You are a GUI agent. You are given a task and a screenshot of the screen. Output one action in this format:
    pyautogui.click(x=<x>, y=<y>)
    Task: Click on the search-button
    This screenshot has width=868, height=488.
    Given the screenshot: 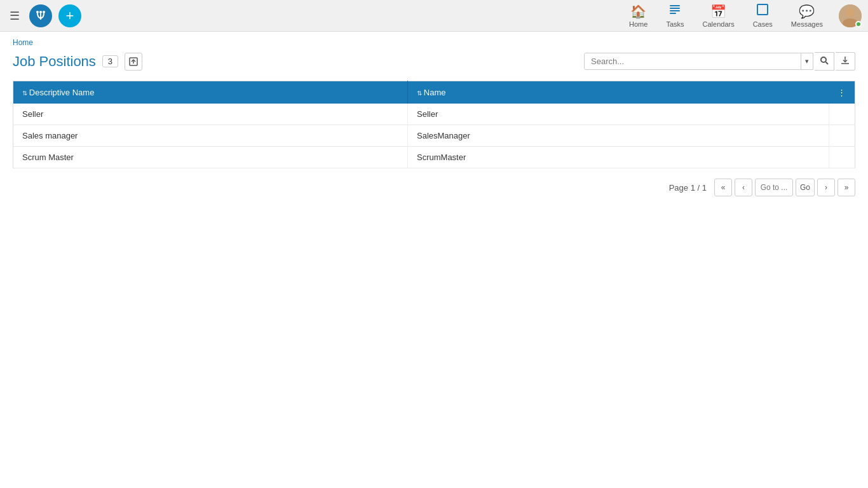 What is the action you would take?
    pyautogui.click(x=825, y=61)
    